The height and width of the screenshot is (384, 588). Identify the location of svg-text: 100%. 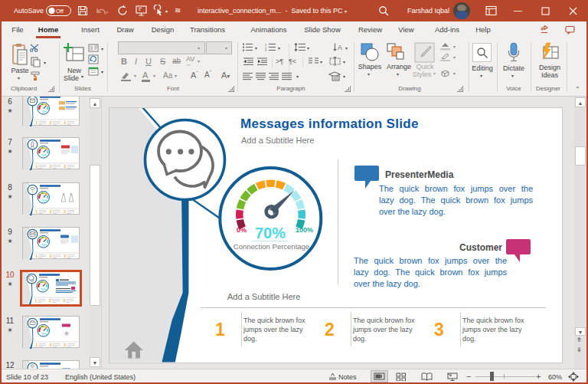
(305, 230).